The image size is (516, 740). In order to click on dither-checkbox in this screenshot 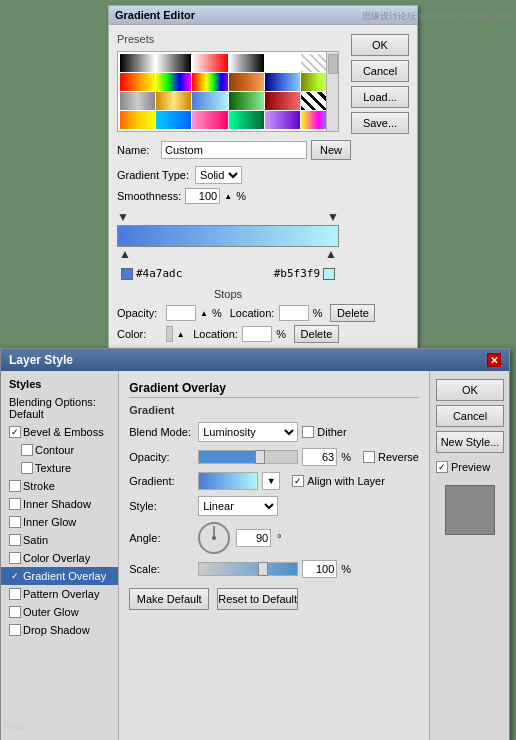, I will do `click(308, 432)`.